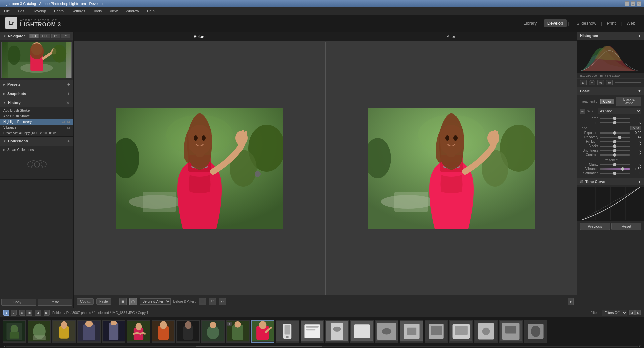 This screenshot has width=644, height=348. I want to click on close-btn: ✕, so click(639, 4).